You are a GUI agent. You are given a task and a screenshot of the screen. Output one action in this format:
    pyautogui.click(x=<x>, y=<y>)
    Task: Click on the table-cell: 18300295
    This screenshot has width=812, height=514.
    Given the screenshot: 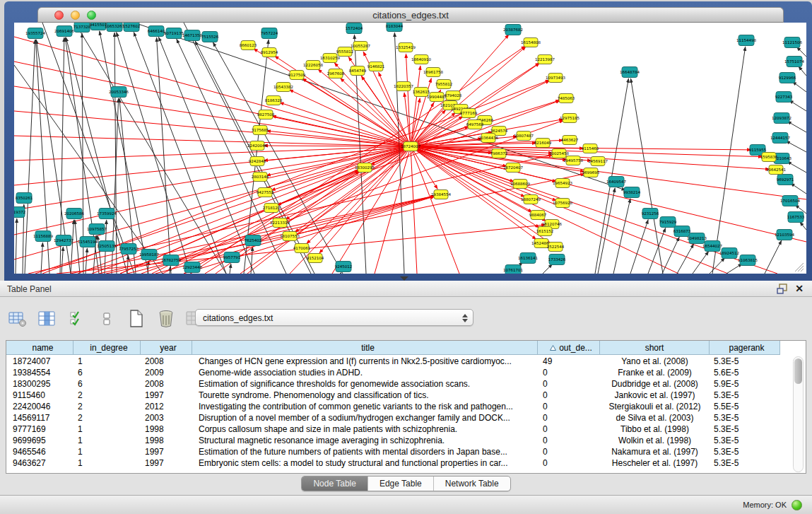 What is the action you would take?
    pyautogui.click(x=40, y=384)
    